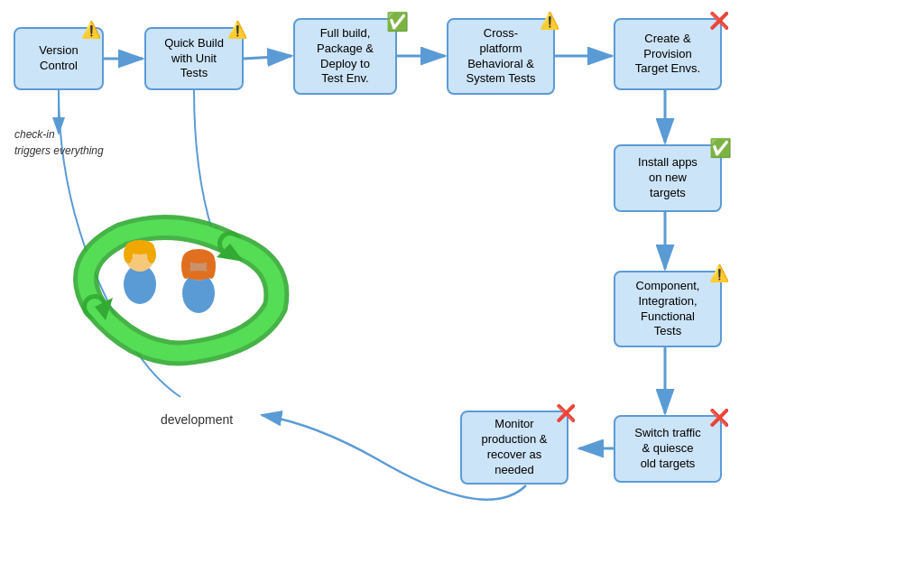 The width and height of the screenshot is (924, 563). What do you see at coordinates (719, 418) in the screenshot?
I see `switch-traffic-badge: ❌` at bounding box center [719, 418].